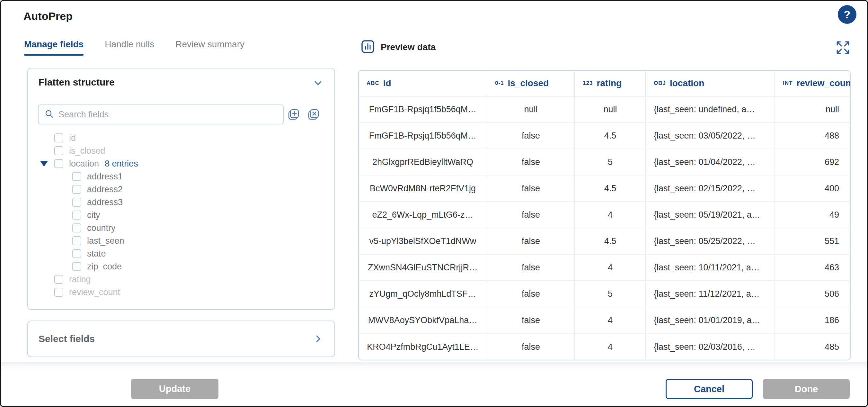 The image size is (868, 407). Describe the element at coordinates (611, 109) in the screenshot. I see `cell-rating: null` at that location.